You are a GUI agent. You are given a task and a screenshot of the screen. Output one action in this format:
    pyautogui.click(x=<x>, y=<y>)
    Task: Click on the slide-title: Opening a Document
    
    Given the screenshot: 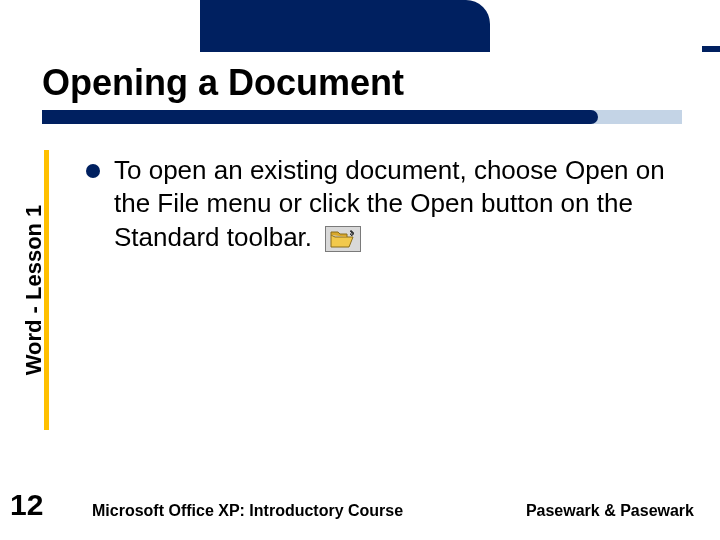 What is the action you would take?
    pyautogui.click(x=223, y=83)
    